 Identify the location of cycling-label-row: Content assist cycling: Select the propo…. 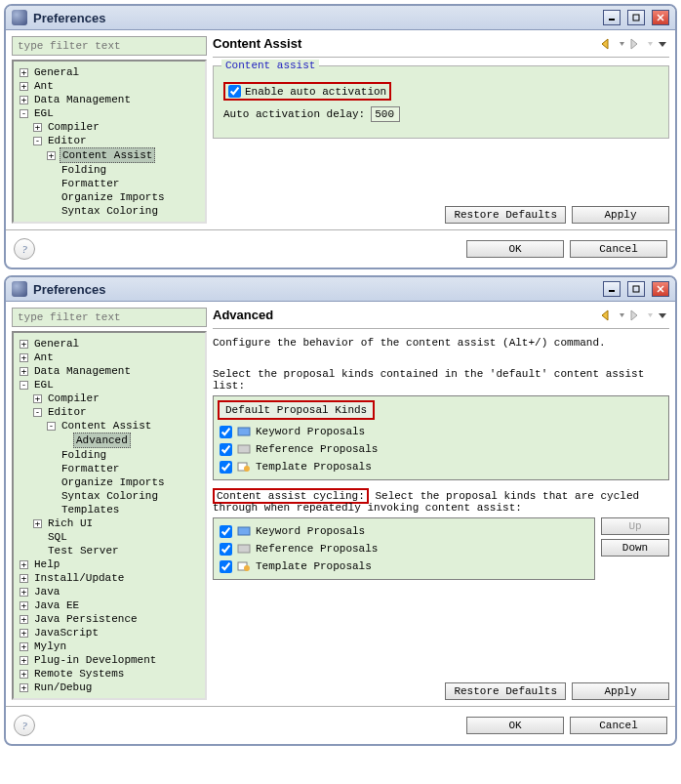
(441, 502).